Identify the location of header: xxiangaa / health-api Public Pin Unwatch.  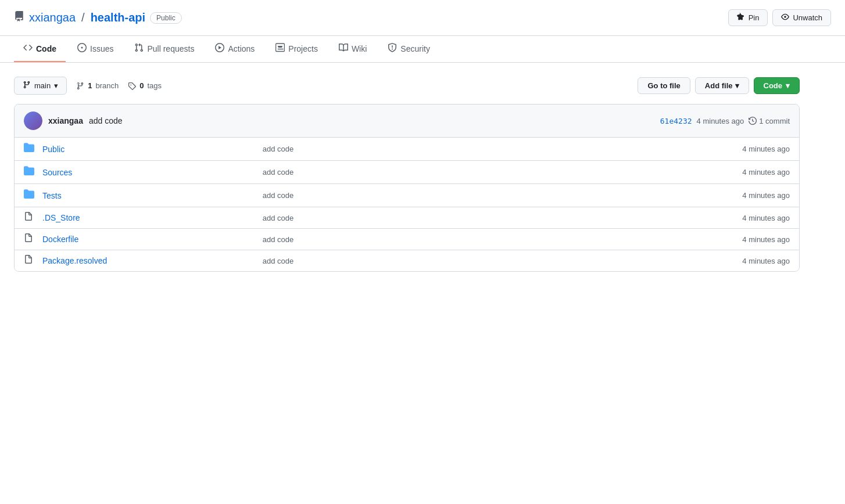
(422, 18).